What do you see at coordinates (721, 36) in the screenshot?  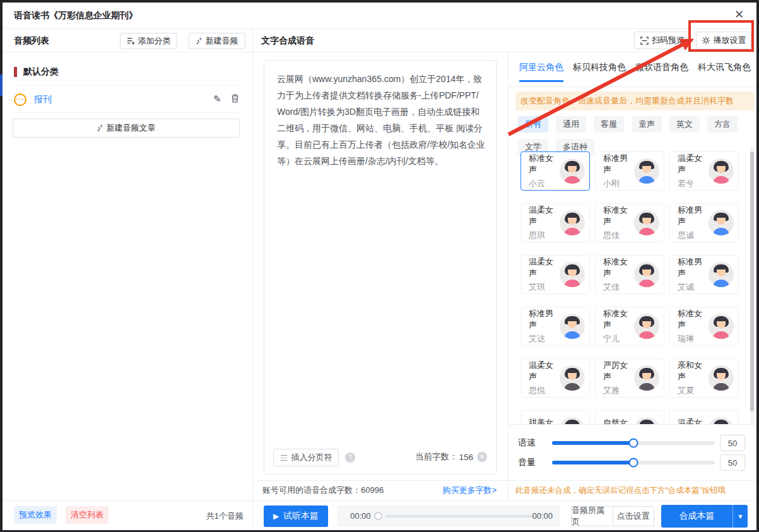 I see `annotation-highlight-box` at bounding box center [721, 36].